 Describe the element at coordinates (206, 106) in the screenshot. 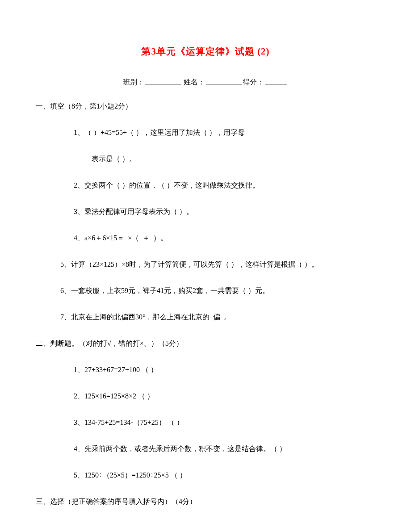

I see `section-1-header: 一、填空（8分，第1小题2分）` at that location.